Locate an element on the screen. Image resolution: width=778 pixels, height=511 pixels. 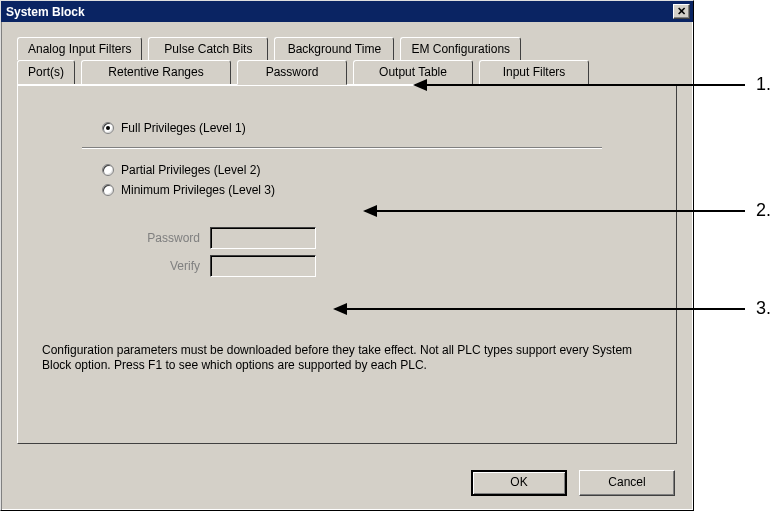
tab-input-filters: Input Filters is located at coordinates (534, 72).